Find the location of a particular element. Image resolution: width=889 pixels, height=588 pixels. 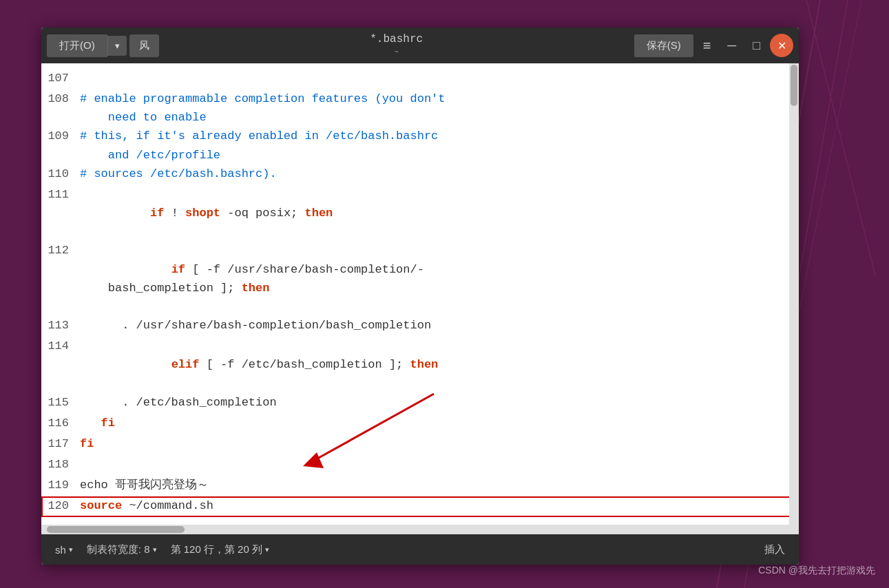

open-dropdown-arrow: ▾ is located at coordinates (117, 45).